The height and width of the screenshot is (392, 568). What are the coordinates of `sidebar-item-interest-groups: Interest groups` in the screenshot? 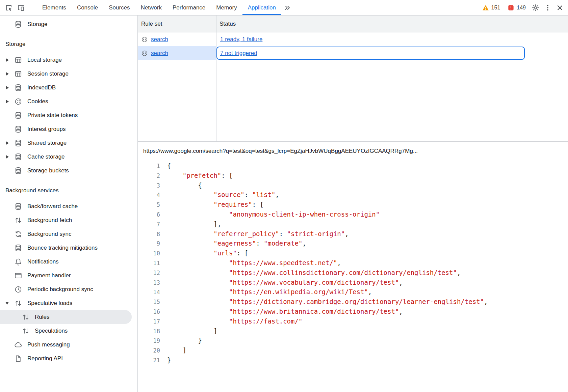 It's located at (69, 129).